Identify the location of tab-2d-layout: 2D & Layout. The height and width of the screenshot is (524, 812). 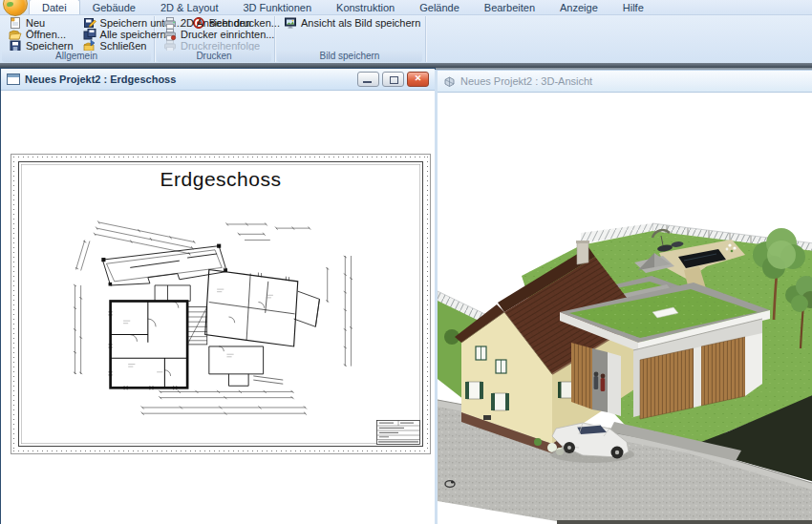
(189, 8).